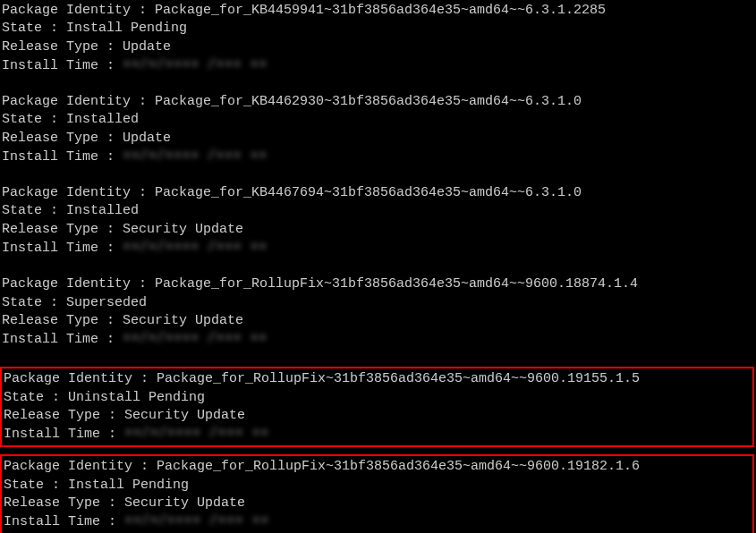 The width and height of the screenshot is (756, 533). Describe the element at coordinates (378, 130) in the screenshot. I see `package-entry: Package Identity : Package_for_KB4462930…` at that location.